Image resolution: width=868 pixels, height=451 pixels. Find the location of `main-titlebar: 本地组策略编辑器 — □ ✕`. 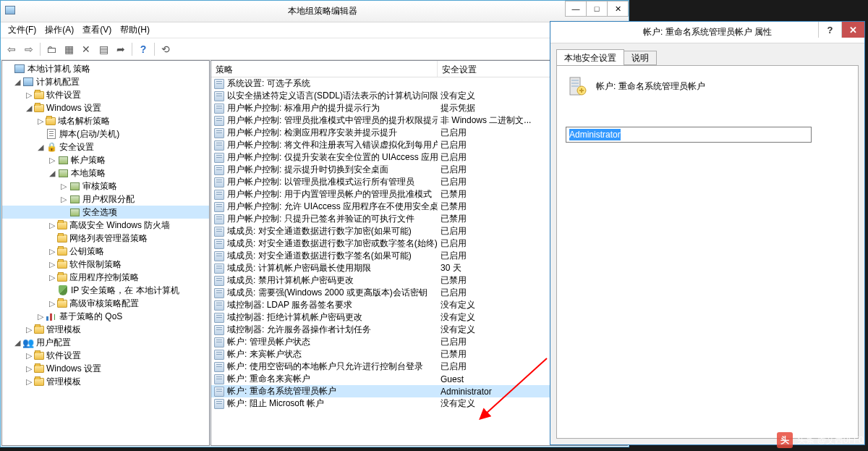

main-titlebar: 本地组策略编辑器 — □ ✕ is located at coordinates (315, 12).